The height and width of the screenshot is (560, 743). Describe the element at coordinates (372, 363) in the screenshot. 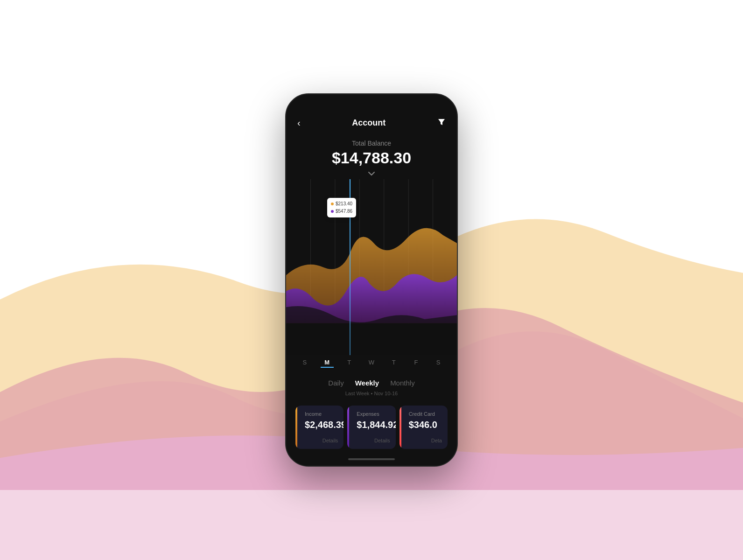

I see `day-labels: S M T W T F S` at that location.